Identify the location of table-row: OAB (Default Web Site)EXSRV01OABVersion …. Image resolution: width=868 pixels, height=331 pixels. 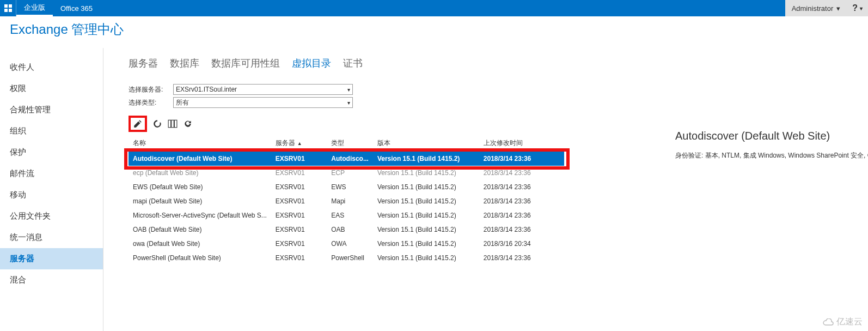
(346, 230).